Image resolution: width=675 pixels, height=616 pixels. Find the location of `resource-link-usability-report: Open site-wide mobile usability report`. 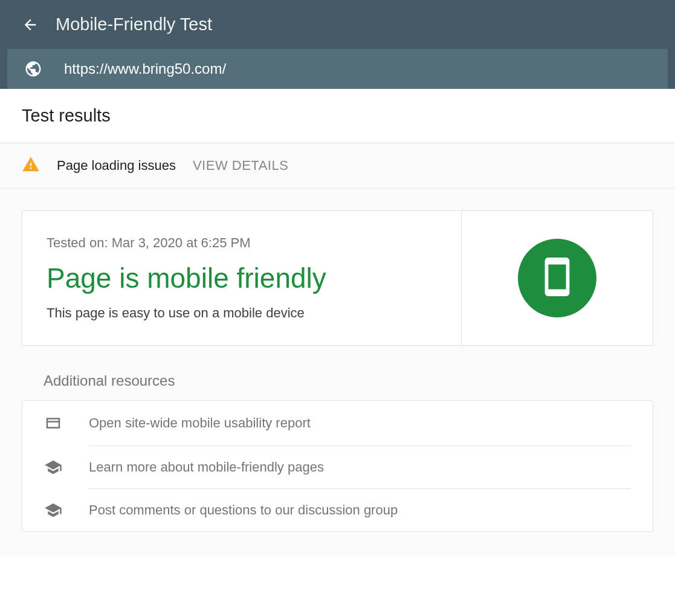

resource-link-usability-report: Open site-wide mobile usability report is located at coordinates (337, 423).